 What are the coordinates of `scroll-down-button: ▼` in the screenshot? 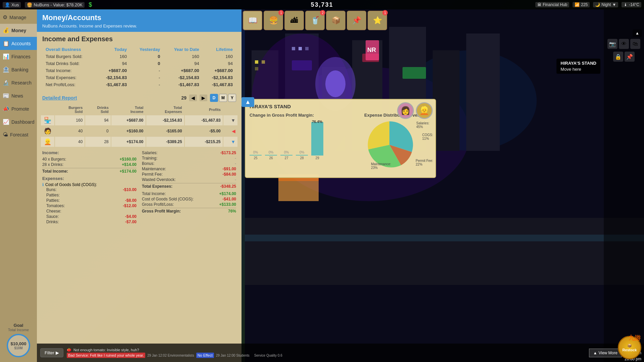 It's located at (233, 120).